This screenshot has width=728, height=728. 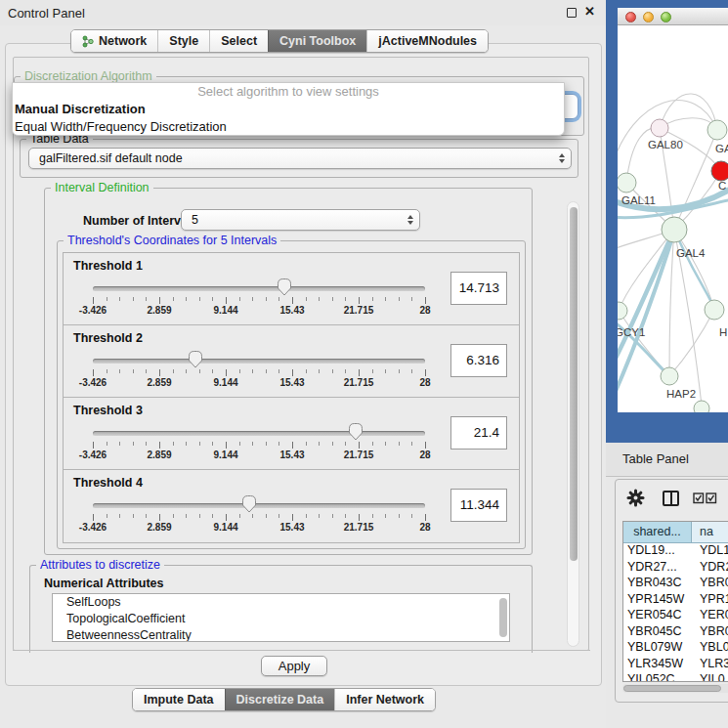 What do you see at coordinates (288, 109) in the screenshot?
I see `popup-item-manual-discretization: Manual Discretization` at bounding box center [288, 109].